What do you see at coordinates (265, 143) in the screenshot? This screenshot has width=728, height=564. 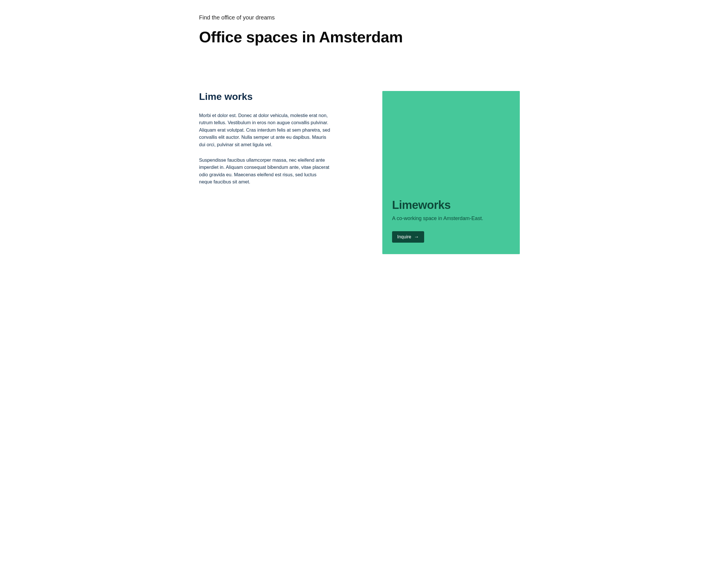 I see `listing-text-column: Lime works Morbi et dolor est. Donec at …` at bounding box center [265, 143].